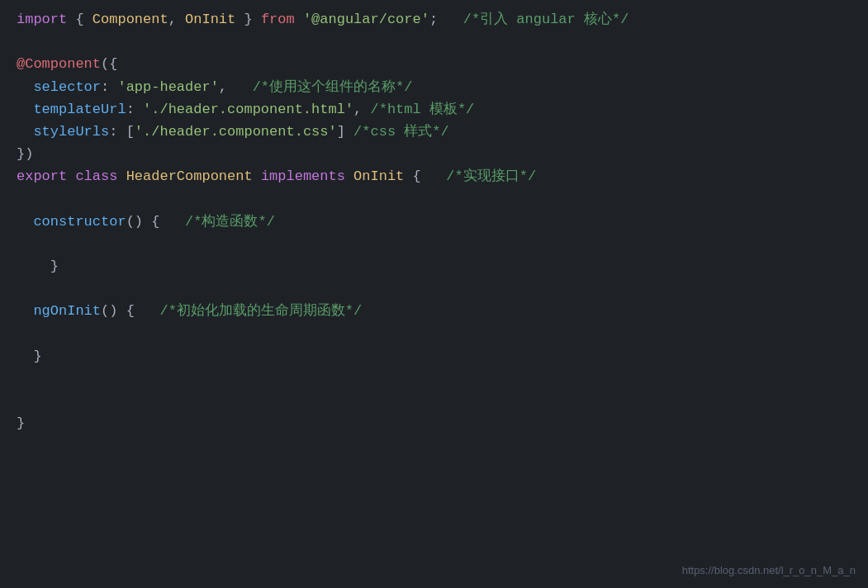 The height and width of the screenshot is (588, 868). Describe the element at coordinates (434, 311) in the screenshot. I see `code-line: ngOnInit() { /*初始化加载的生命周期函数*/` at that location.